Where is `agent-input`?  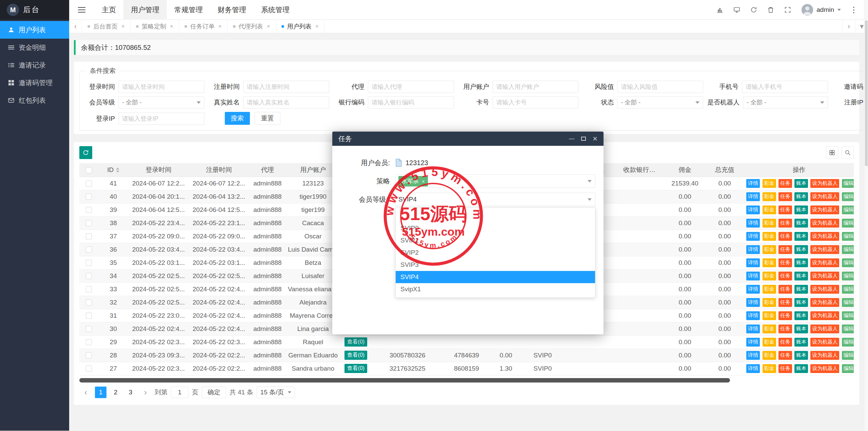 agent-input is located at coordinates (411, 87).